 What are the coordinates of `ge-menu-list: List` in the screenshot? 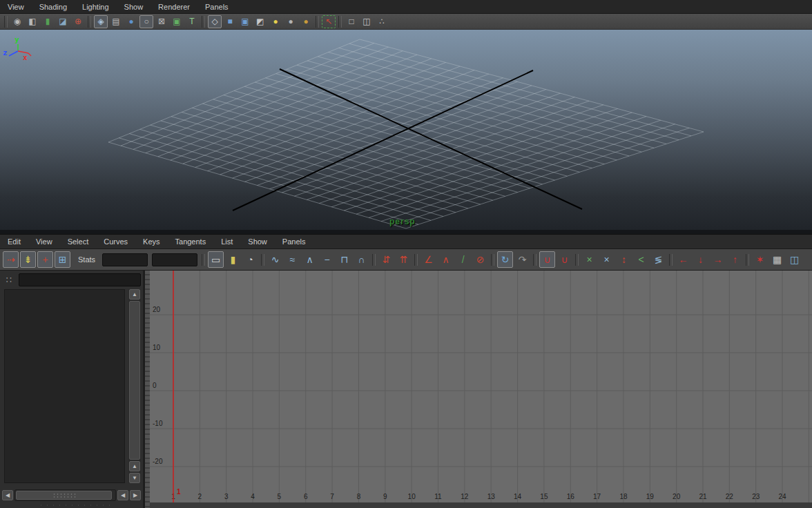 It's located at (226, 242).